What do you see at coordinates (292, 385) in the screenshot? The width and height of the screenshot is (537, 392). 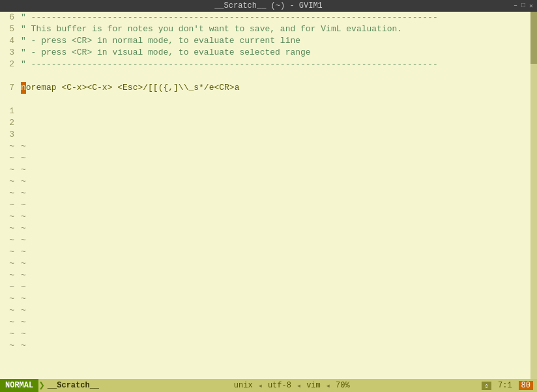 I see `status-middle: unix ◂ utf-8 ◂ vim ◂ 70%` at bounding box center [292, 385].